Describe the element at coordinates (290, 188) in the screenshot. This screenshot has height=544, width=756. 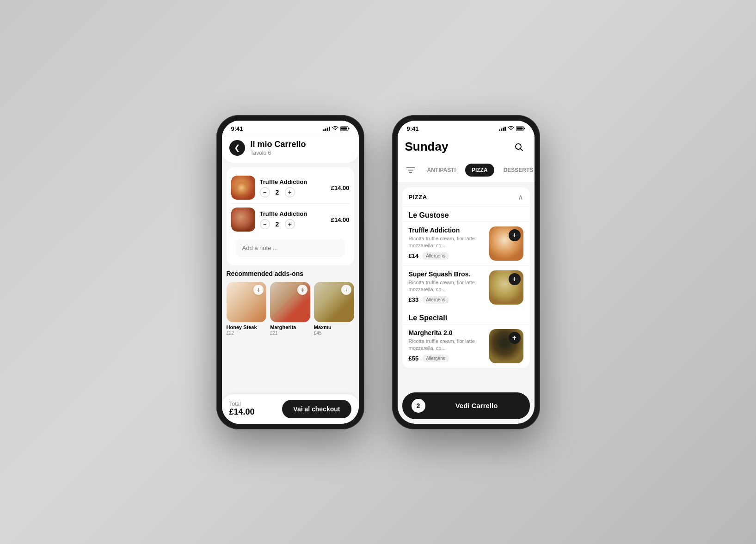
I see `cart-item: Truffle Addiction − 2 + £14.00` at that location.